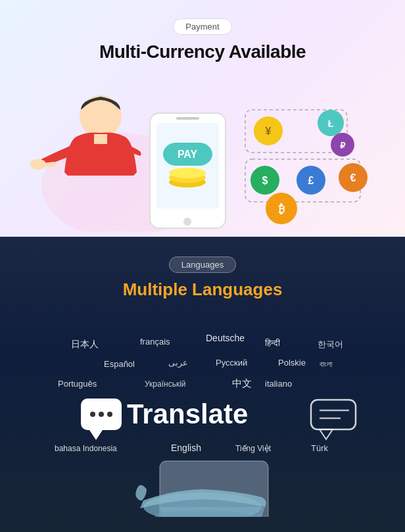 The width and height of the screenshot is (405, 532). Describe the element at coordinates (320, 448) in the screenshot. I see `svg-text: Türk` at that location.